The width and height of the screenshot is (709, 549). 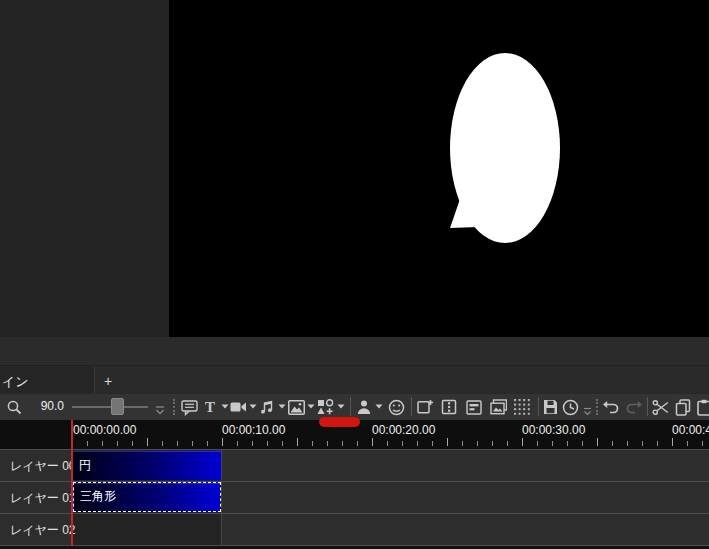 I want to click on tab-main-label: イン, so click(x=16, y=382).